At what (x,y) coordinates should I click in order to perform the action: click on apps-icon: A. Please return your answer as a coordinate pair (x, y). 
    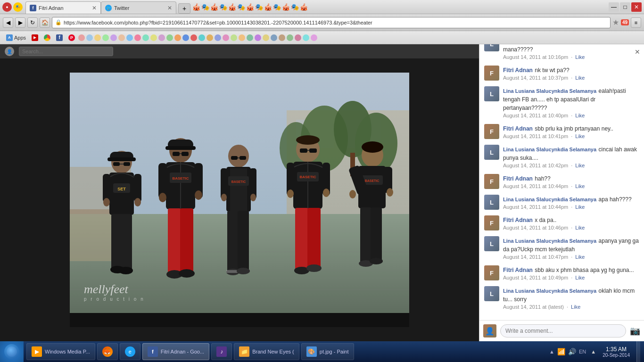
    Looking at the image, I should click on (9, 38).